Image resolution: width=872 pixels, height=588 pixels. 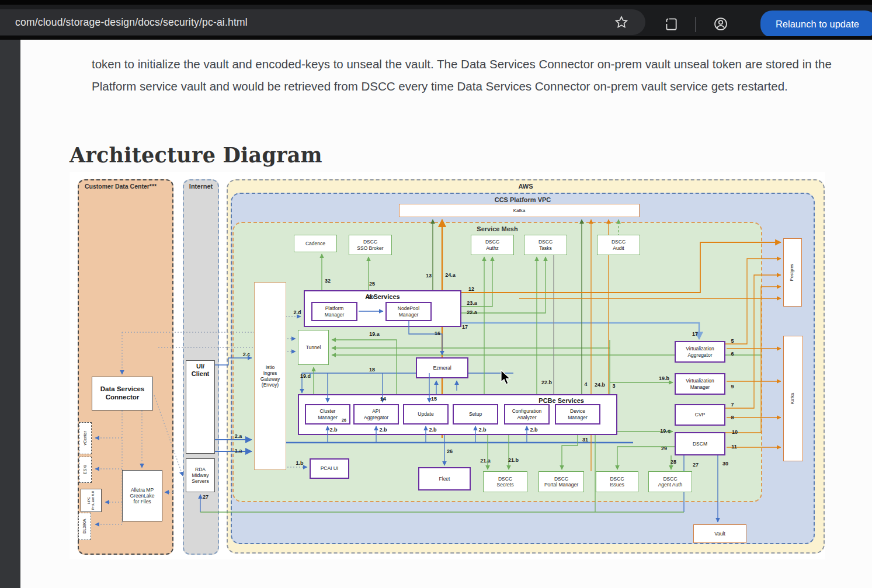 What do you see at coordinates (436, 2) in the screenshot?
I see `window-top-edge` at bounding box center [436, 2].